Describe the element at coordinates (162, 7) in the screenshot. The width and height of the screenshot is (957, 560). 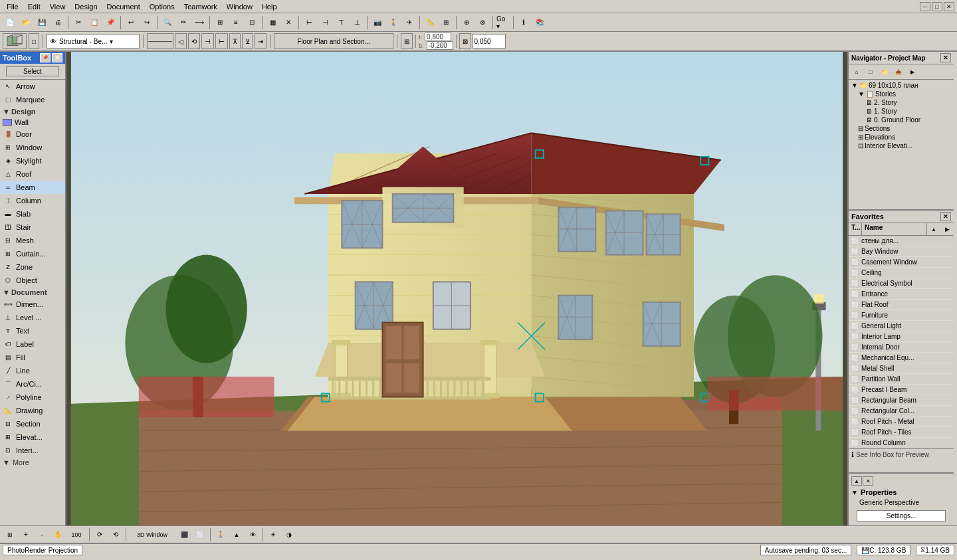
I see `menu-options: Options` at that location.